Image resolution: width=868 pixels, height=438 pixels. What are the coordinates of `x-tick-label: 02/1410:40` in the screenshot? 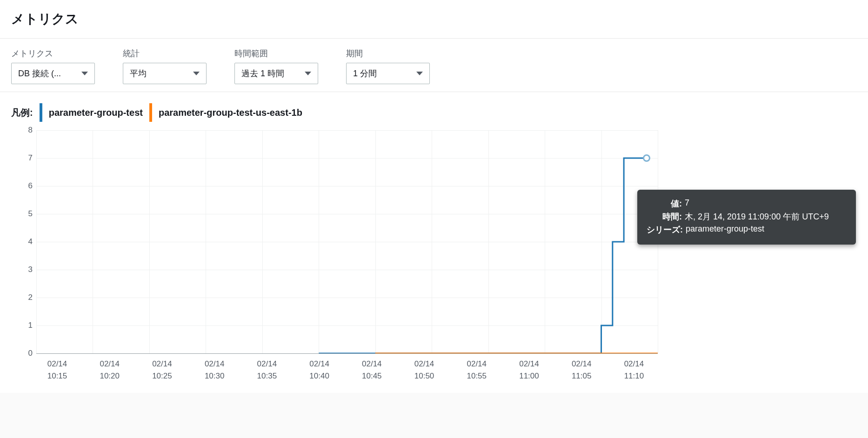 It's located at (320, 370).